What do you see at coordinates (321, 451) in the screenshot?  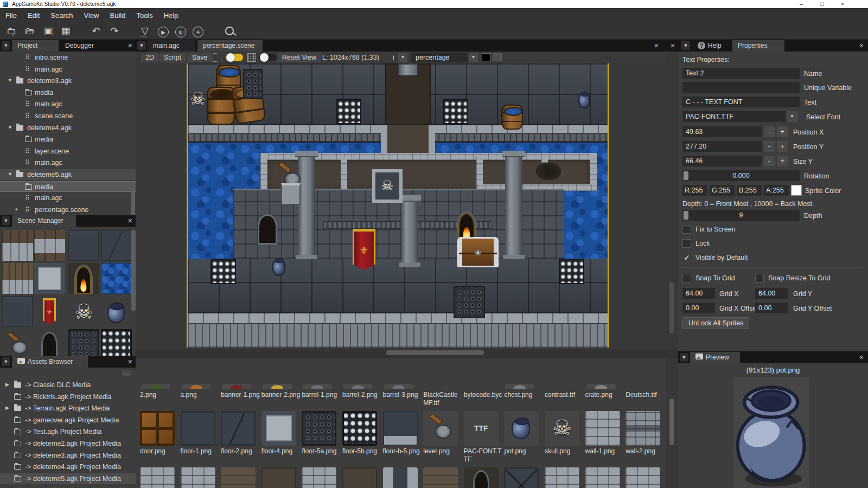 I see `media-file-floor-5a.png: floor-5a.png` at bounding box center [321, 451].